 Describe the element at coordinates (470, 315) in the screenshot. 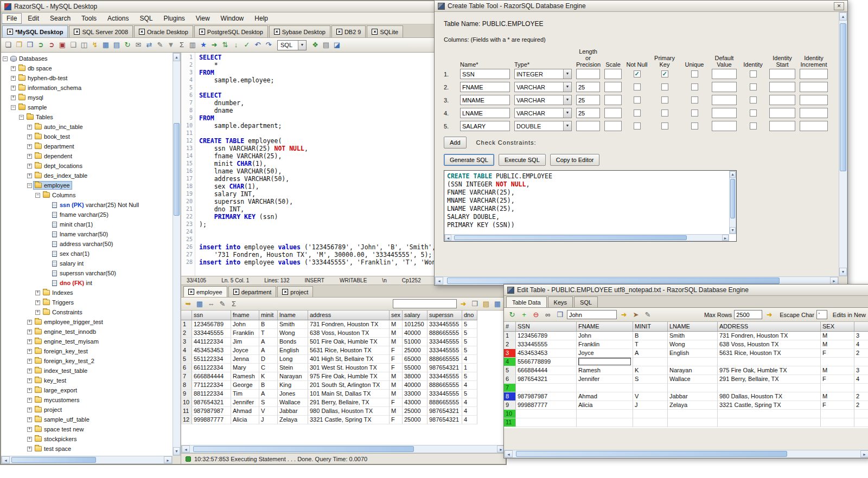

I see `results-column-header: dno` at that location.